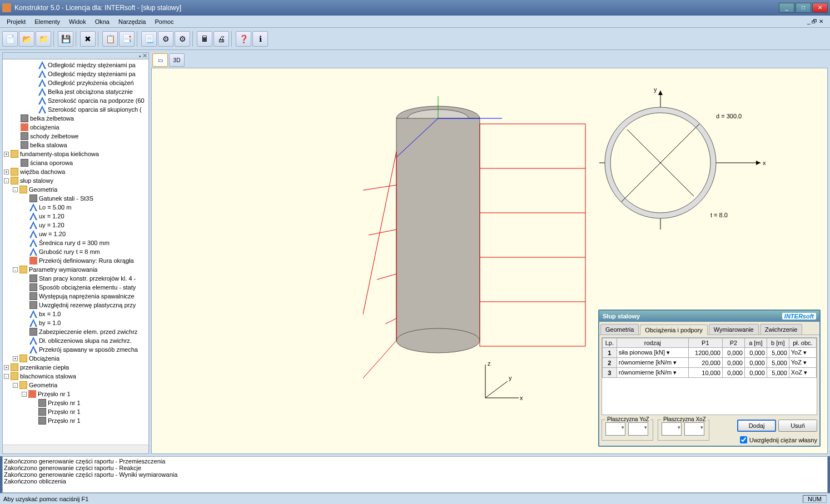 The image size is (830, 504). What do you see at coordinates (145, 56) in the screenshot?
I see `close-panel-icon: ✕` at bounding box center [145, 56].